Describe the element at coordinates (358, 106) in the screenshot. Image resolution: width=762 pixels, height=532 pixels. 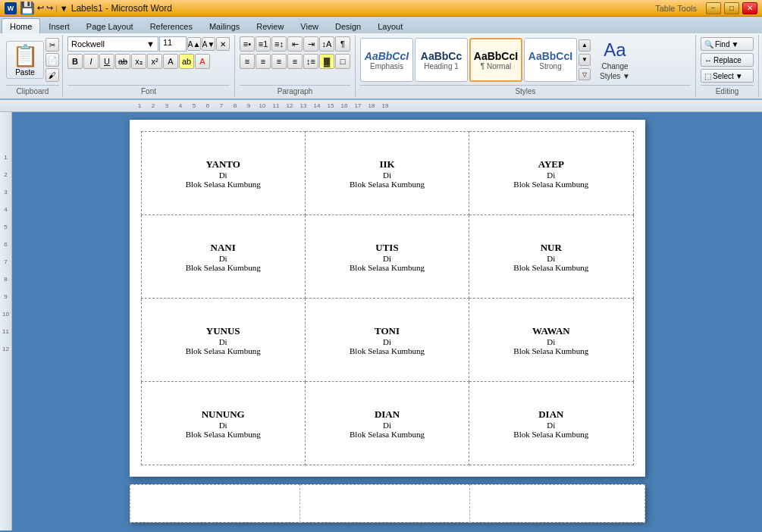
I see `ruler-mark-17: 17` at that location.